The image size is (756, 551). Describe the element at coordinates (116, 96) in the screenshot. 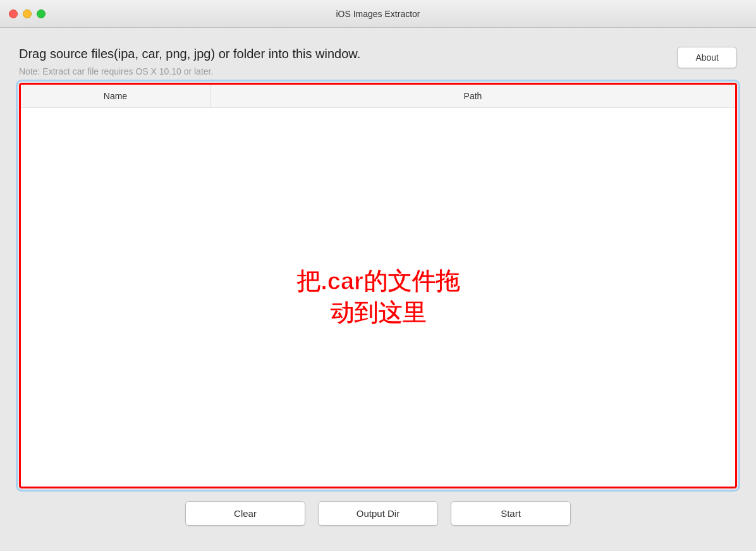

I see `column-name-header: Name` at that location.